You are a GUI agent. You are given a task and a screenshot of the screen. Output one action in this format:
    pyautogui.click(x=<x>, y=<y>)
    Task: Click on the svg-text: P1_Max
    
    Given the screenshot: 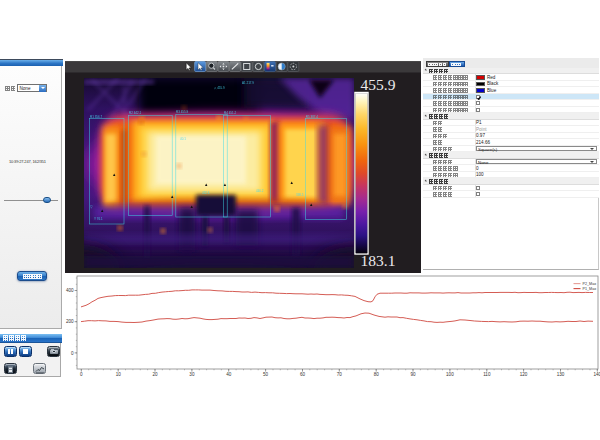 What is the action you would take?
    pyautogui.click(x=590, y=289)
    